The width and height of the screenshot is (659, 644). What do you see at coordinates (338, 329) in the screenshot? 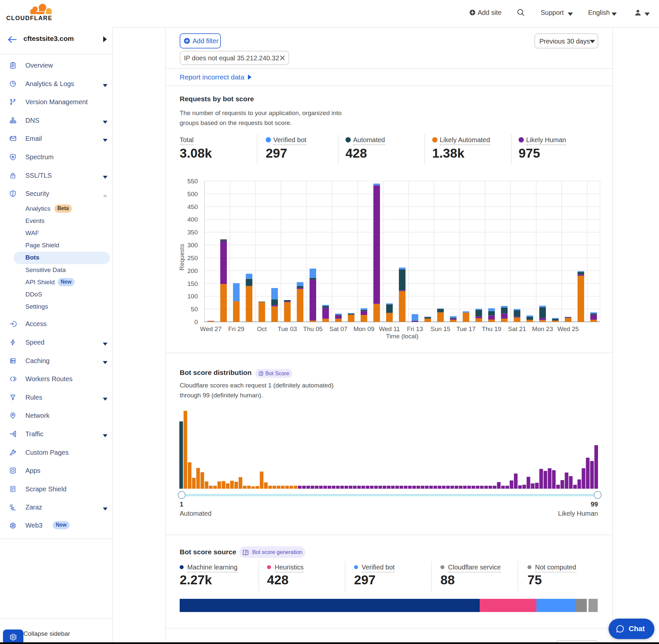
I see `svg-text: Sat 07` at bounding box center [338, 329].